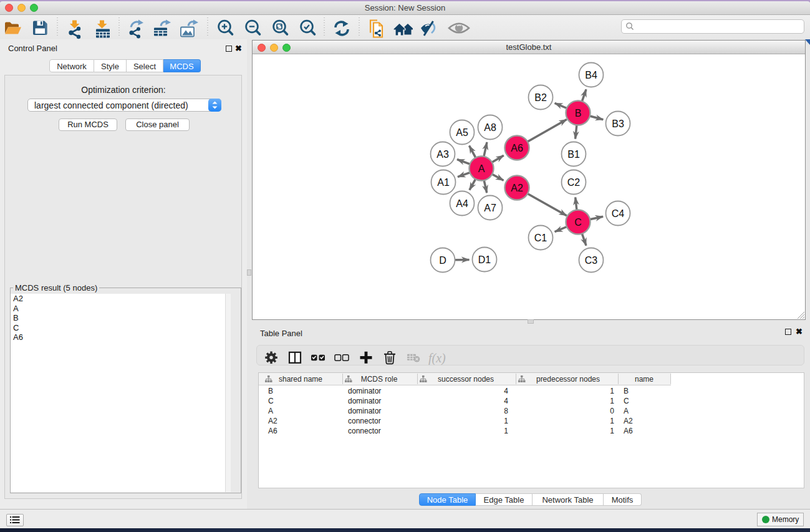 This screenshot has width=810, height=532. I want to click on svg-text: C3, so click(591, 261).